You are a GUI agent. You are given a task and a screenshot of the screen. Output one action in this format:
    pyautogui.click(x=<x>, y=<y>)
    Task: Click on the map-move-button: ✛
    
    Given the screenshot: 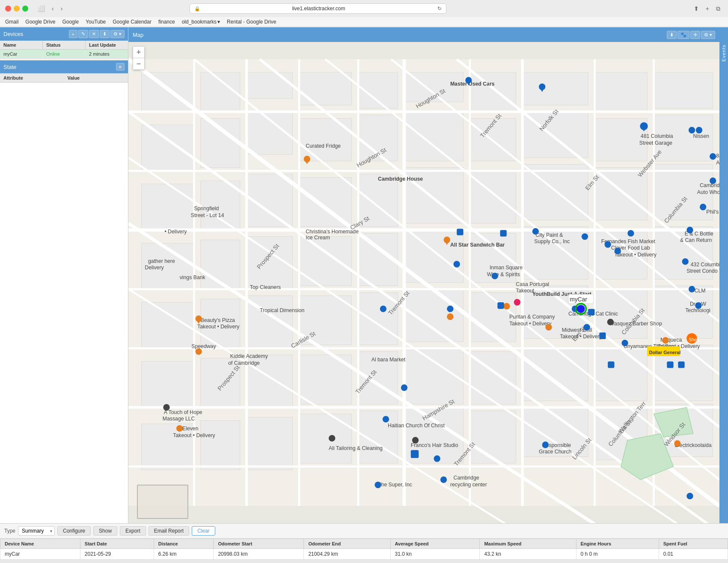 What is the action you would take?
    pyautogui.click(x=695, y=35)
    